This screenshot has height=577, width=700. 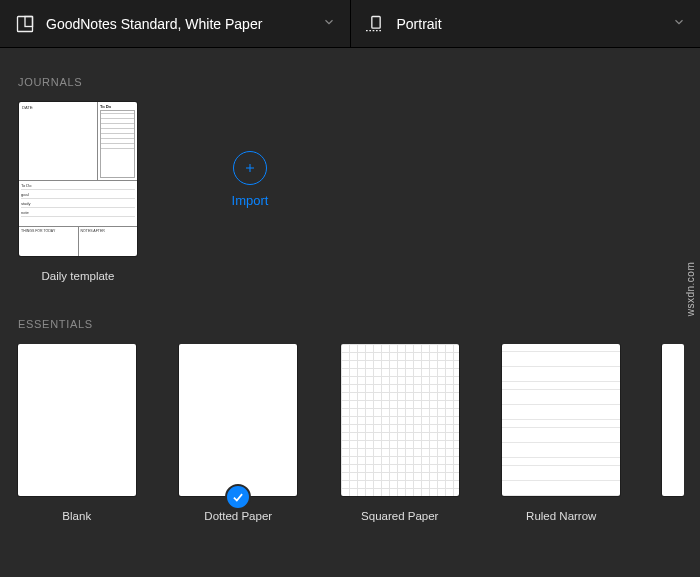 What do you see at coordinates (561, 516) in the screenshot?
I see `template-label: Ruled Narrow` at bounding box center [561, 516].